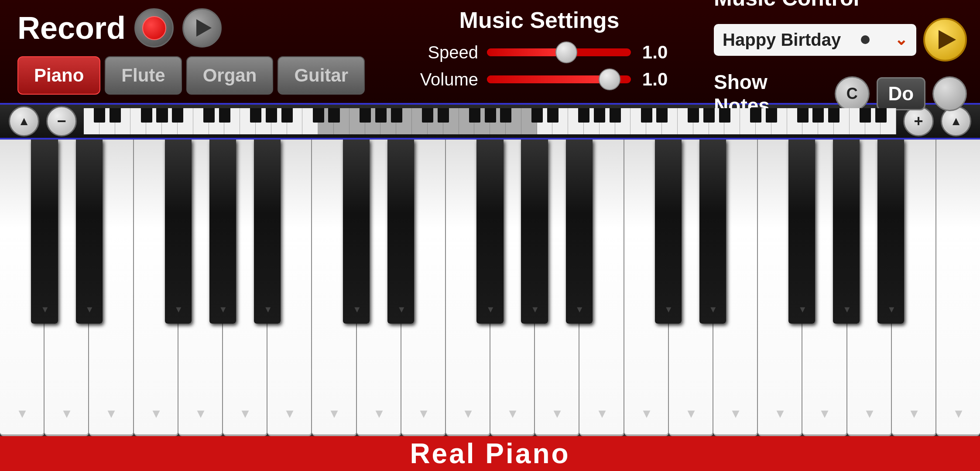 Image resolution: width=980 pixels, height=471 pixels. Describe the element at coordinates (120, 28) in the screenshot. I see `record-title-row: Record` at that location.